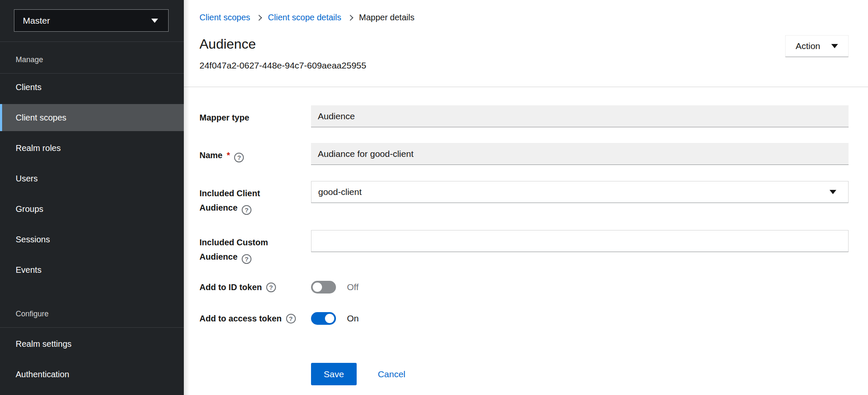  What do you see at coordinates (283, 44) in the screenshot?
I see `page-title: Audience` at bounding box center [283, 44].